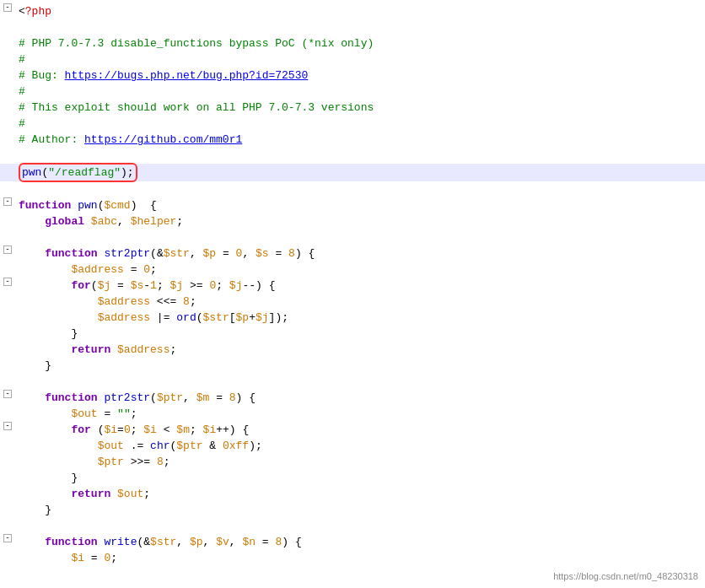  What do you see at coordinates (352, 334) in the screenshot?
I see `line-21: }` at bounding box center [352, 334].